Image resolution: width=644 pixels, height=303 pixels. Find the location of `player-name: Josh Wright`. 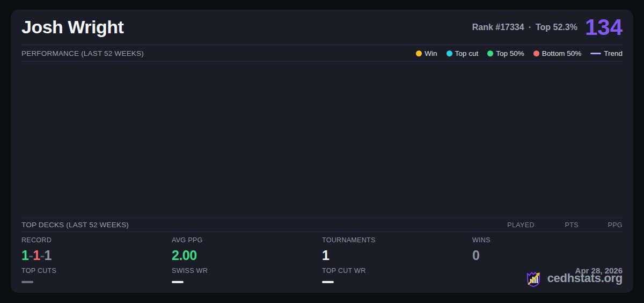

player-name: Josh Wright is located at coordinates (72, 27).